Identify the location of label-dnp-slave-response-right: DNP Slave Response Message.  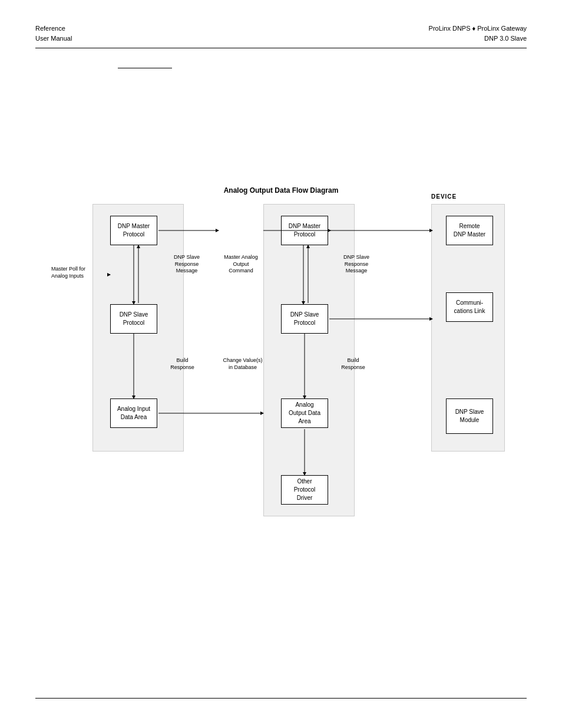
(356, 264).